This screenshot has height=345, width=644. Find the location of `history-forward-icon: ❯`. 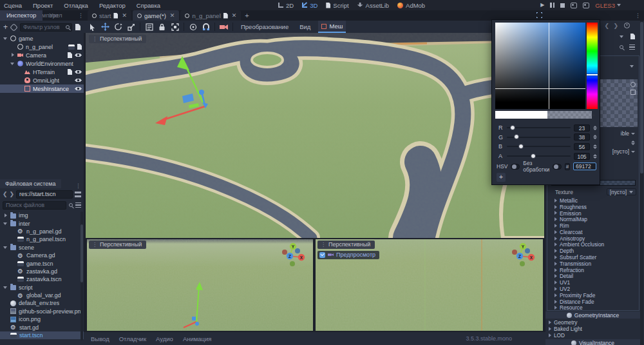

history-forward-icon: ❯ is located at coordinates (616, 26).